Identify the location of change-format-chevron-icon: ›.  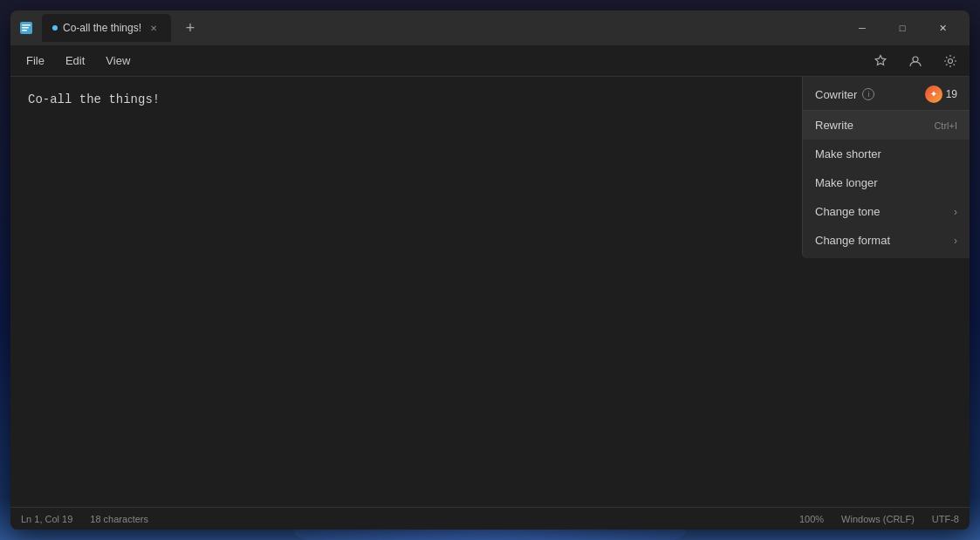
(956, 241).